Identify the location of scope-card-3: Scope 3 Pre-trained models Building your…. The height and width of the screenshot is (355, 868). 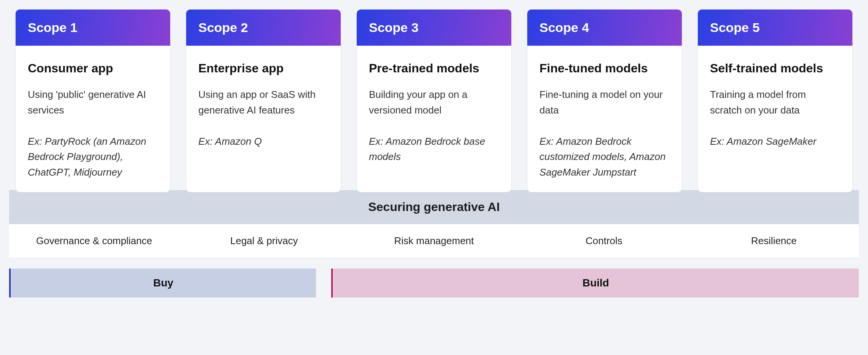
(434, 101).